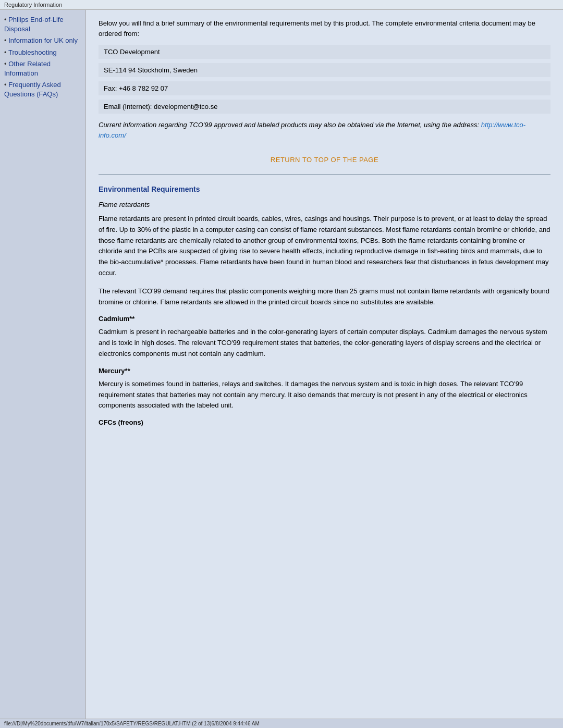 Image resolution: width=563 pixels, height=728 pixels. What do you see at coordinates (324, 89) in the screenshot?
I see `tco-line-3: Fax: +46 8 782 92 07` at bounding box center [324, 89].